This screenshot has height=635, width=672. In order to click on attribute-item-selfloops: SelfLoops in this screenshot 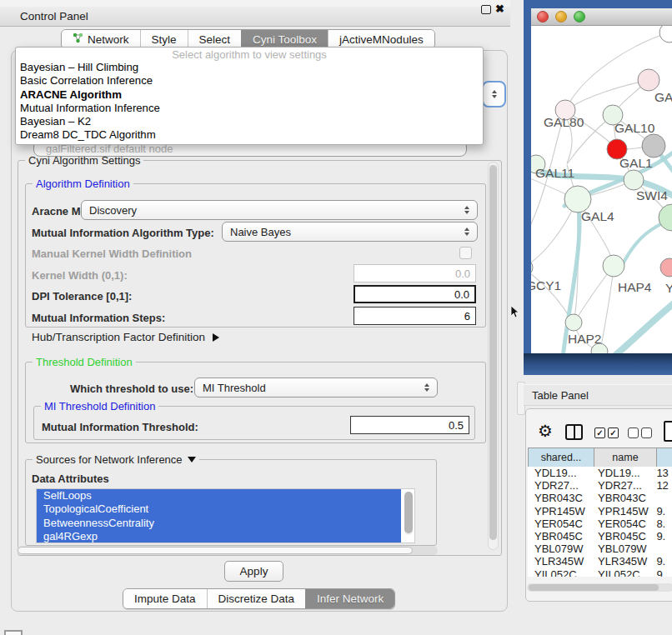, I will do `click(218, 496)`.